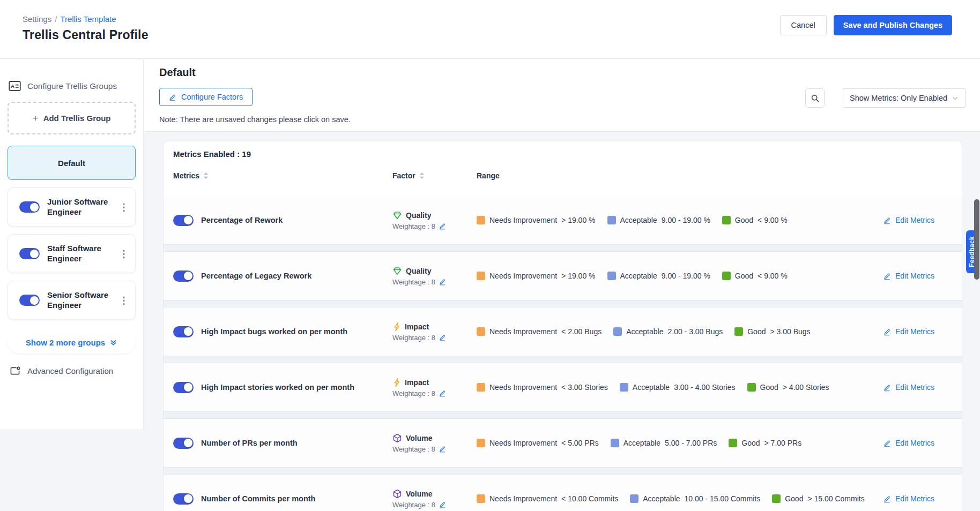 This screenshot has width=980, height=511. What do you see at coordinates (77, 118) in the screenshot?
I see `add-trellis-group-label: Add Trellis Group` at bounding box center [77, 118].